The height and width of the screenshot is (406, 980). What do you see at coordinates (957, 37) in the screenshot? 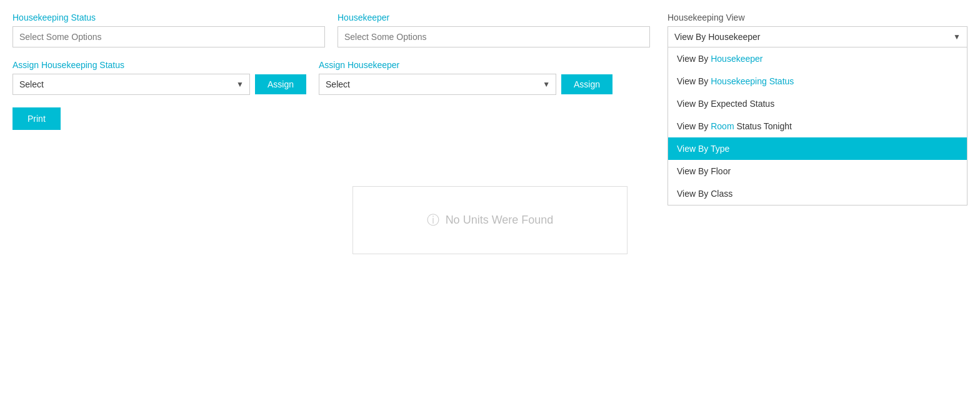
I see `housekeeping-view-chevron-icon: ▼` at bounding box center [957, 37].